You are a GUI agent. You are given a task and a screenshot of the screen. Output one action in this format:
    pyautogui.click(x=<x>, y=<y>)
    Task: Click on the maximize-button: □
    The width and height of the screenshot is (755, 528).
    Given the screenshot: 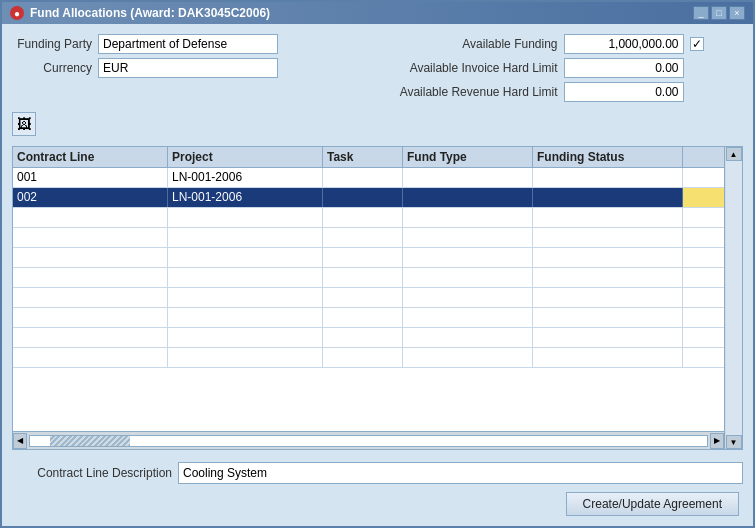 What is the action you would take?
    pyautogui.click(x=719, y=13)
    